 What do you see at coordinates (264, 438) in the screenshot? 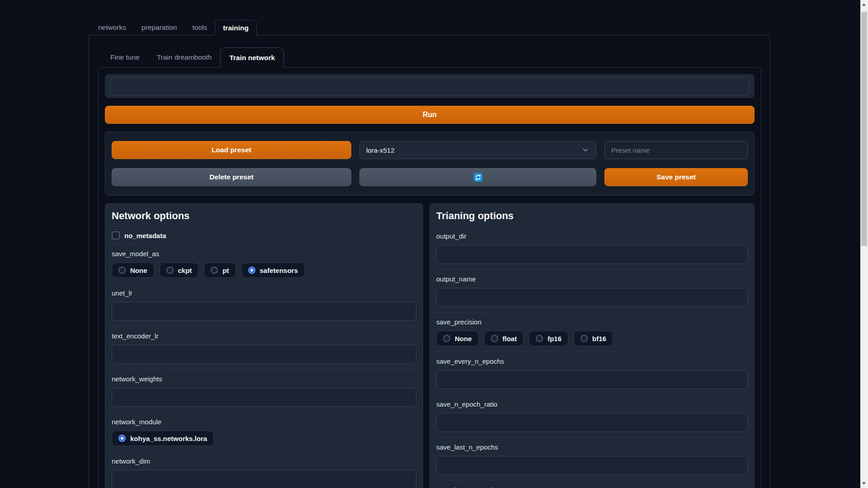
I see `network-module-radio-group: kohya_ss.networks.lora` at bounding box center [264, 438].